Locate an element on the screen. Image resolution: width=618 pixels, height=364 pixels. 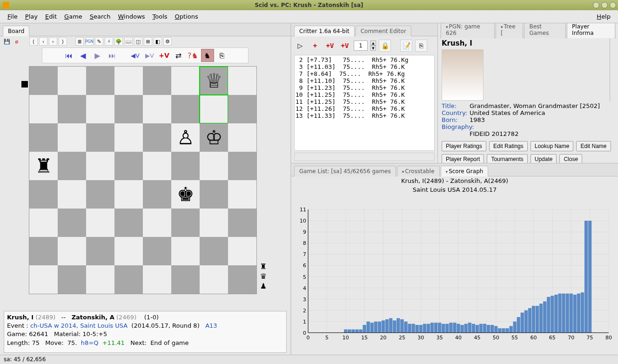
square-c8 is located at coordinates (101, 81).